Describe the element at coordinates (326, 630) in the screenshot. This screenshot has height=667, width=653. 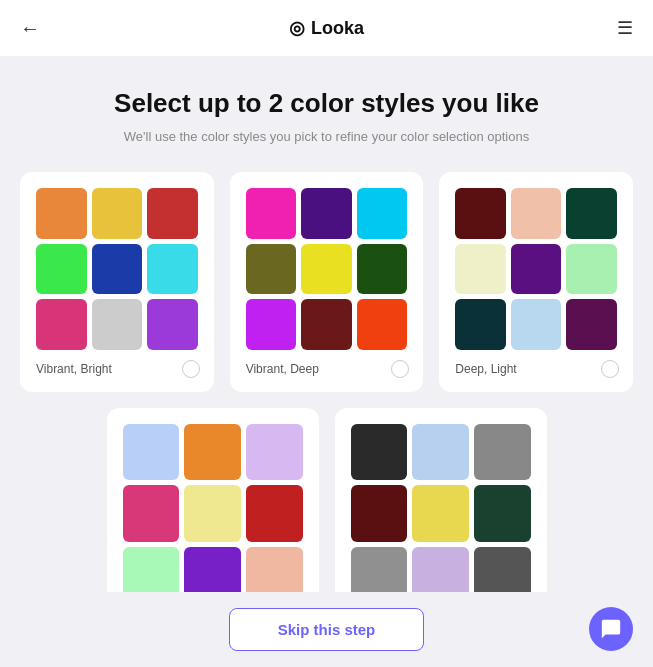
I see `footer: Skip this step` at that location.